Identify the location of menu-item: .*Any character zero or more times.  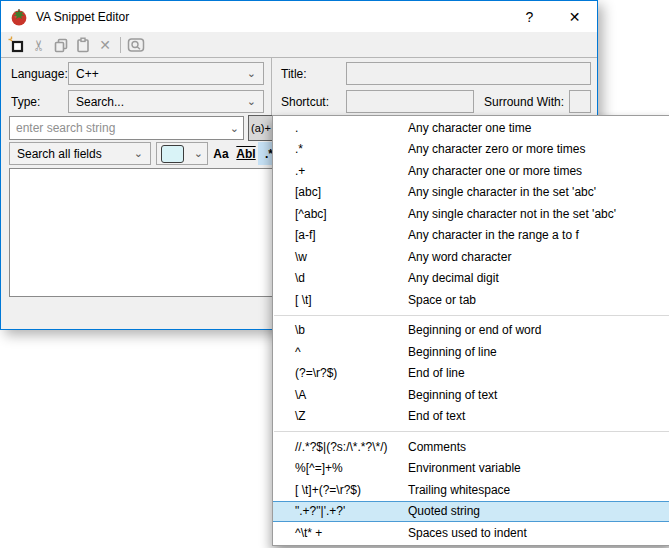
(471, 150).